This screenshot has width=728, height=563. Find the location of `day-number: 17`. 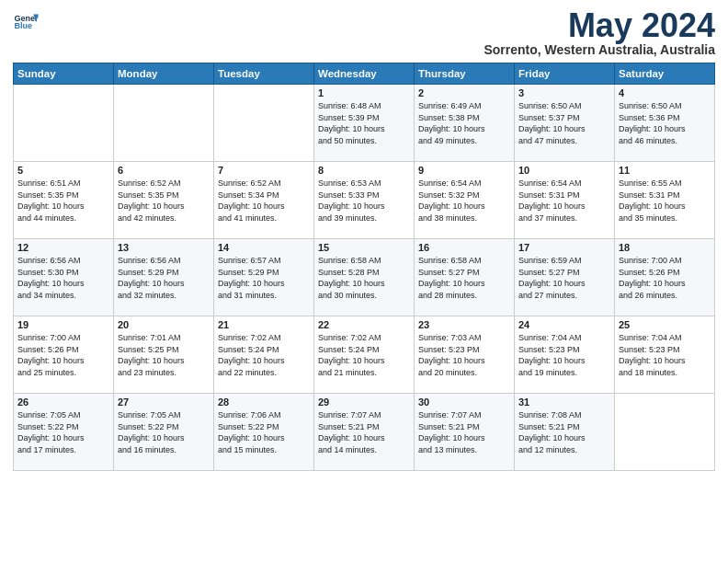

day-number: 17 is located at coordinates (564, 247).